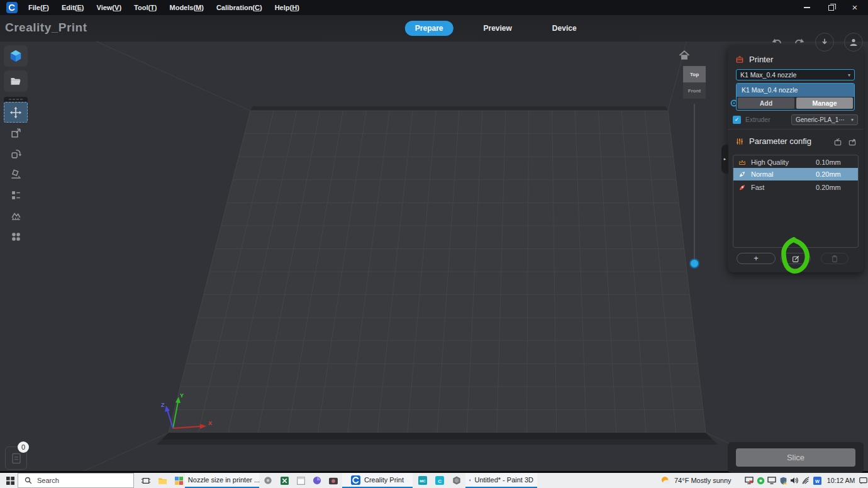  I want to click on tray-security, so click(783, 480).